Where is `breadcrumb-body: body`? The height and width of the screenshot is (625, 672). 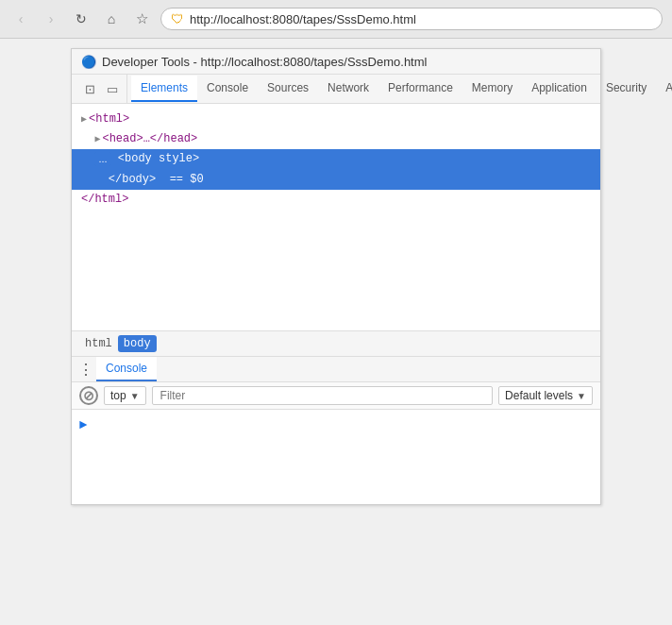 breadcrumb-body: body is located at coordinates (138, 344).